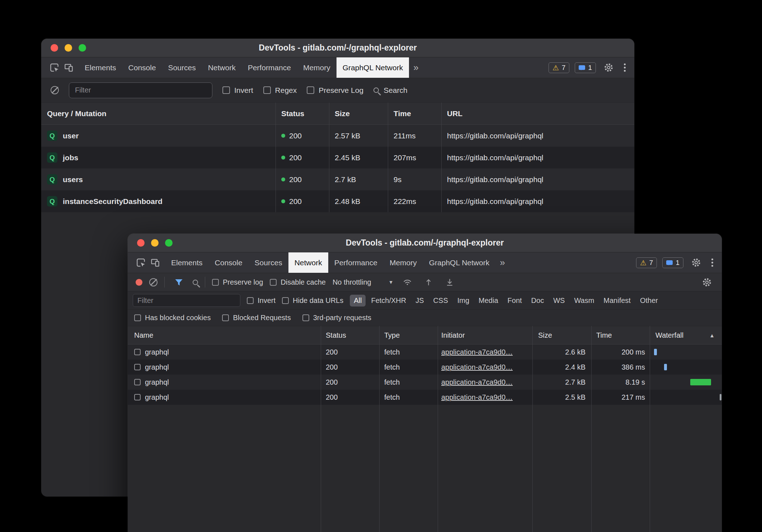  I want to click on third-party-requests-checkbox: 3rd-party requests, so click(337, 318).